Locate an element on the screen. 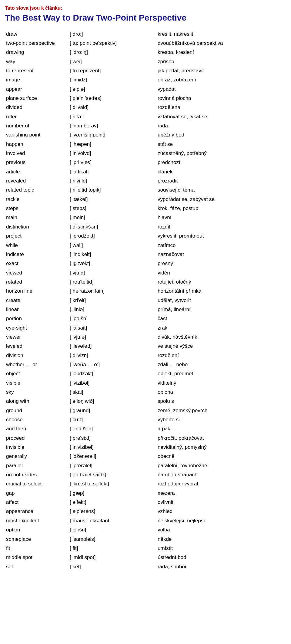 The width and height of the screenshot is (291, 644). translation-cell: přímá, lineární is located at coordinates (221, 310).